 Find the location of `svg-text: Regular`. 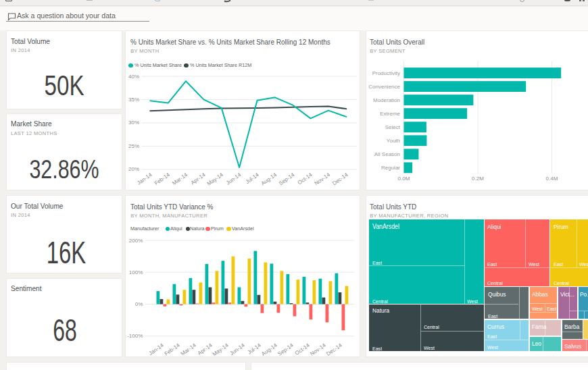

svg-text: Regular is located at coordinates (390, 167).